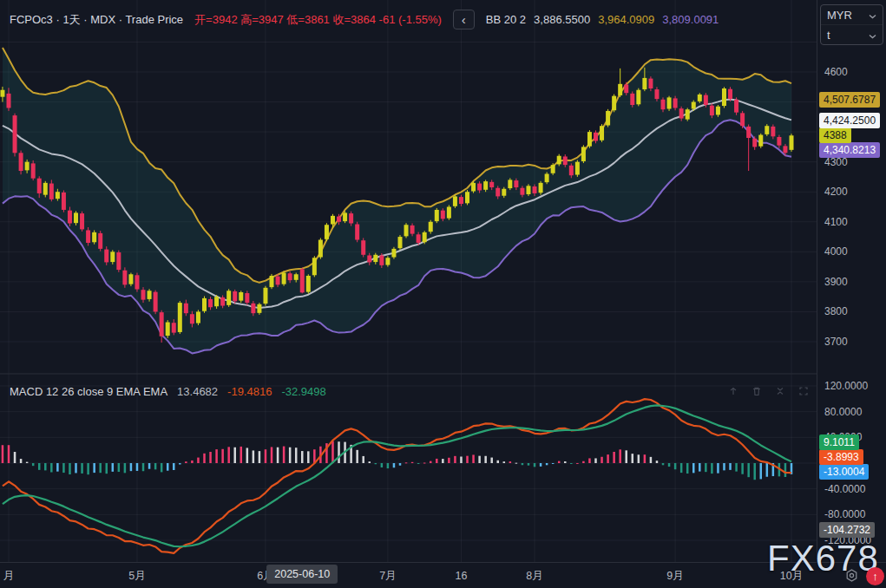 The image size is (886, 588). What do you see at coordinates (843, 472) in the screenshot?
I see `macd-hist-badge: -13.0004` at bounding box center [843, 472].